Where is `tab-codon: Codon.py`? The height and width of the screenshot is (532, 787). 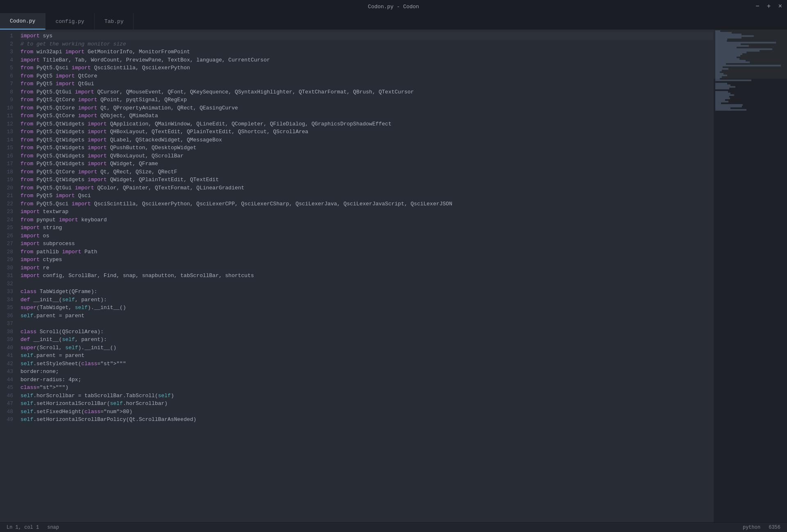 tab-codon: Codon.py is located at coordinates (23, 21).